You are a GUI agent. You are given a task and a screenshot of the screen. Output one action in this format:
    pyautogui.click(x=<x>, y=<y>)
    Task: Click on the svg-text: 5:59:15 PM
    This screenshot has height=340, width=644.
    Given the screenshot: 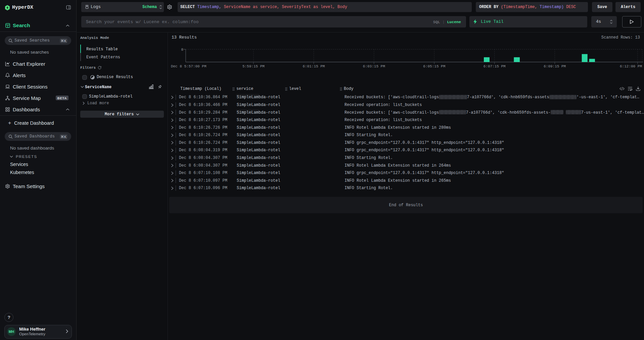 What is the action you would take?
    pyautogui.click(x=254, y=66)
    